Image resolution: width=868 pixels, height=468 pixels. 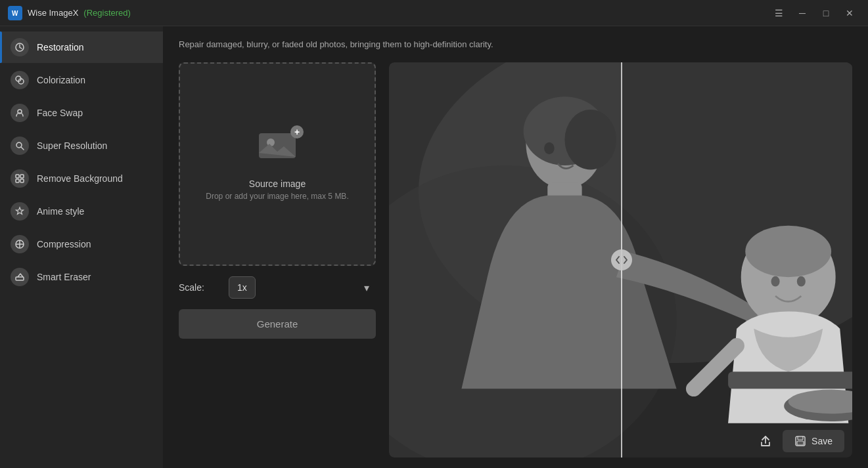 I want to click on app-name: Wise ImageX, so click(x=53, y=13).